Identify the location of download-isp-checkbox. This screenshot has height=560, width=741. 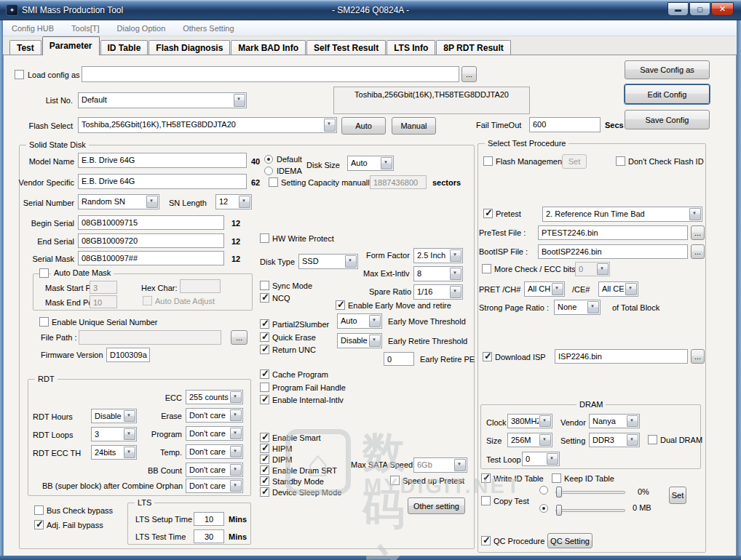
(488, 356).